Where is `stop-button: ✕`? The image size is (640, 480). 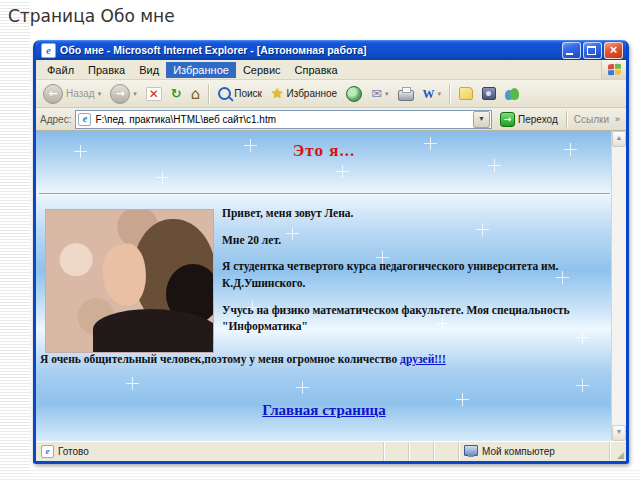 stop-button: ✕ is located at coordinates (154, 94).